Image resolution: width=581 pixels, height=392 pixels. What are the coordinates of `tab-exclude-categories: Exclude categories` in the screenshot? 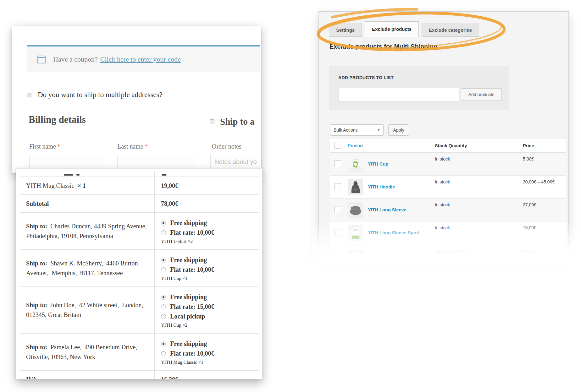 It's located at (450, 30).